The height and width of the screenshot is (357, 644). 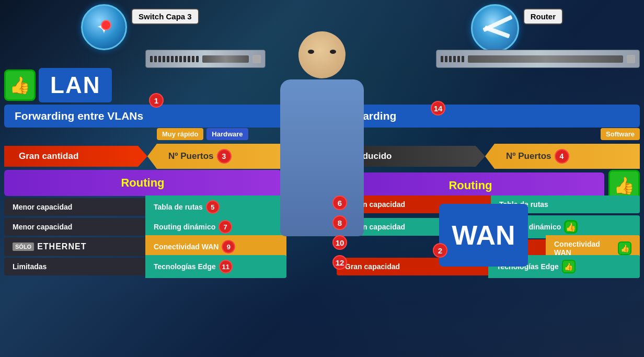 What do you see at coordinates (495, 28) in the screenshot?
I see `router-icon` at bounding box center [495, 28].